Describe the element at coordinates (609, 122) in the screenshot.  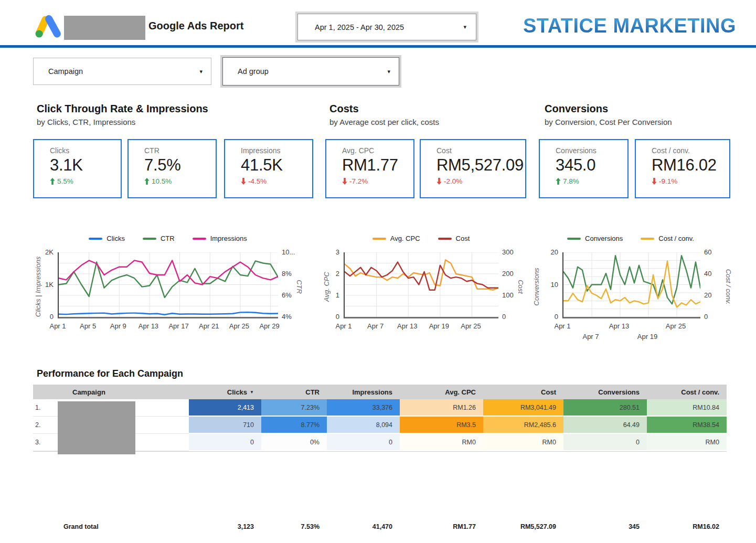
I see `section-subtitle-conversions: by Conversion, Cost Per Conversion` at that location.